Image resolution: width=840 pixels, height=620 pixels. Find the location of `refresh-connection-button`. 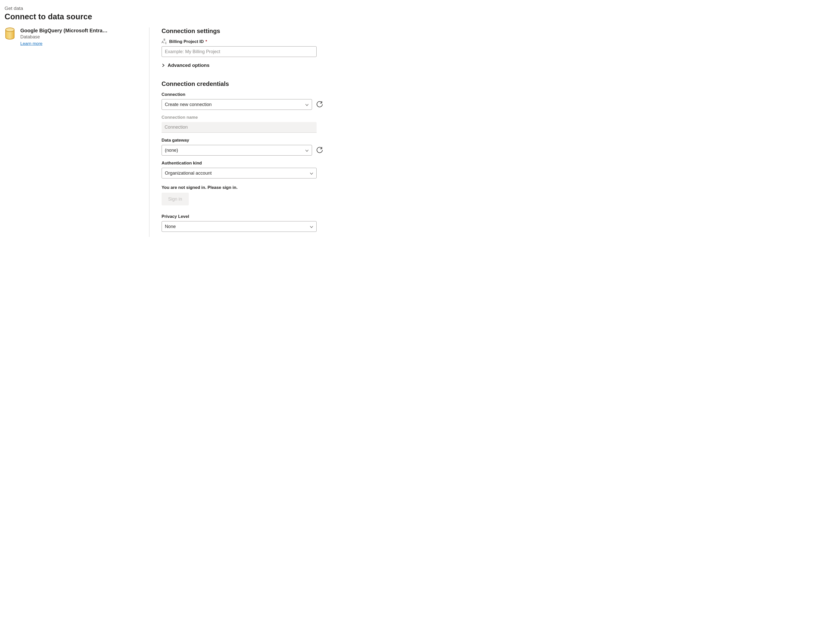

refresh-connection-button is located at coordinates (320, 104).